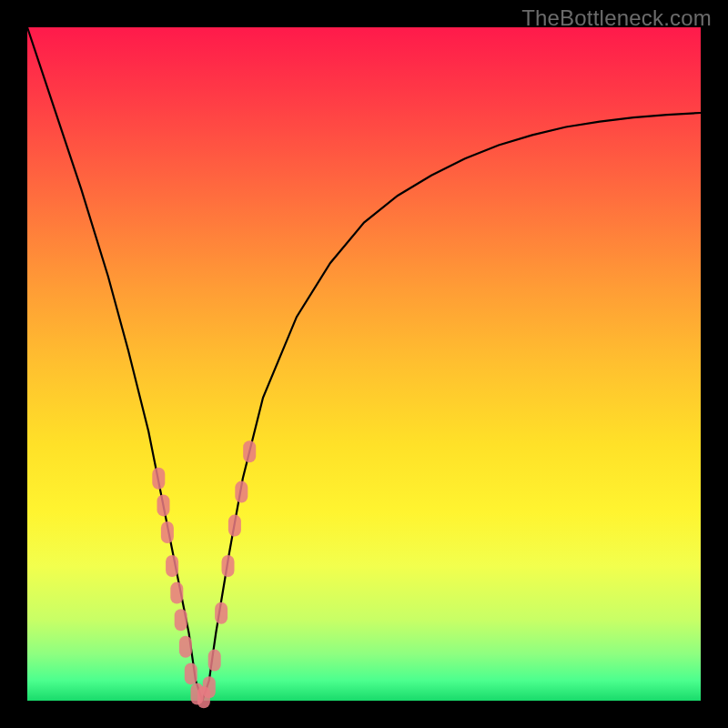 This screenshot has width=728, height=728. What do you see at coordinates (617, 18) in the screenshot?
I see `watermark-text: TheBottleneck.com` at bounding box center [617, 18].